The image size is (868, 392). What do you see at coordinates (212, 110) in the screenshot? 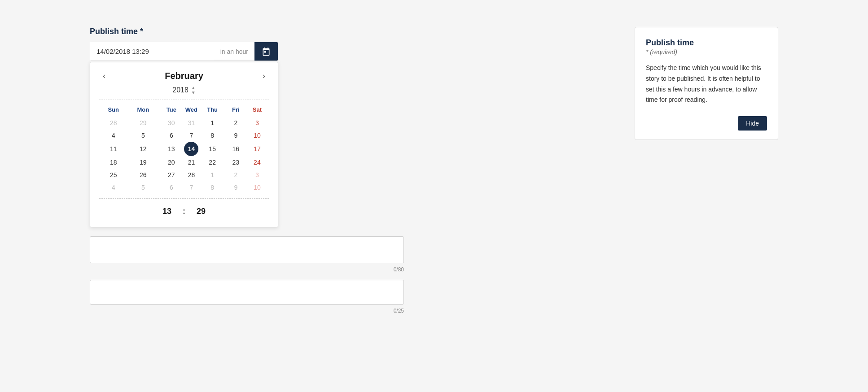
I see `col-thu: Thu` at bounding box center [212, 110].